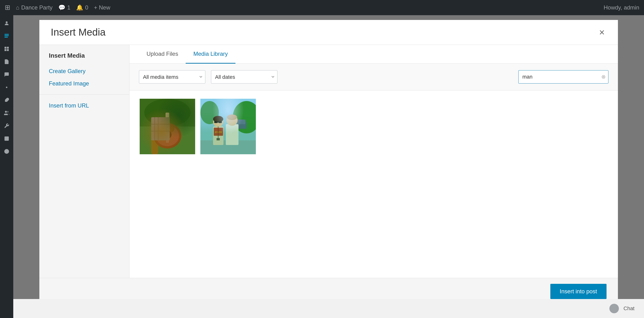 The image size is (644, 318). I want to click on modal-sidebar-title: Insert Media, so click(84, 59).